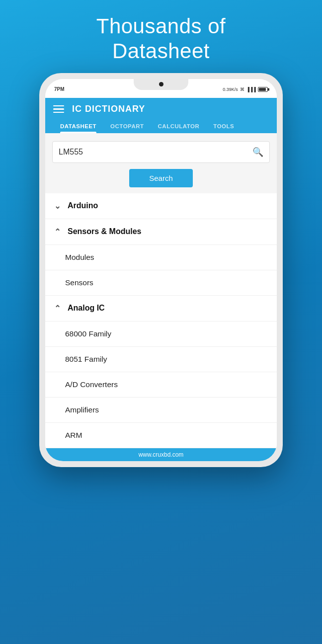 This screenshot has height=644, width=322. Describe the element at coordinates (161, 84) in the screenshot. I see `camera-dot` at that location.